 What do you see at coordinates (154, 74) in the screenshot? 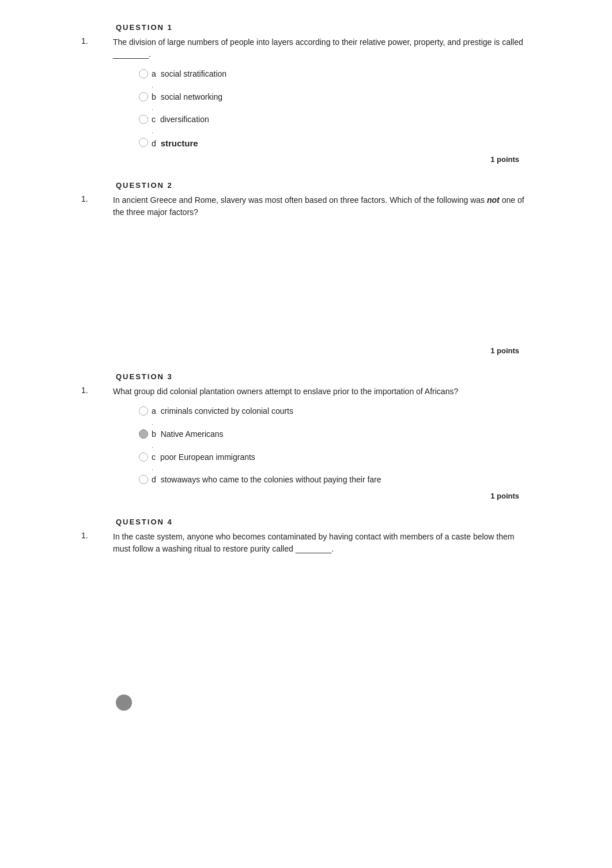
I see `option-1a-letter: a` at bounding box center [154, 74].